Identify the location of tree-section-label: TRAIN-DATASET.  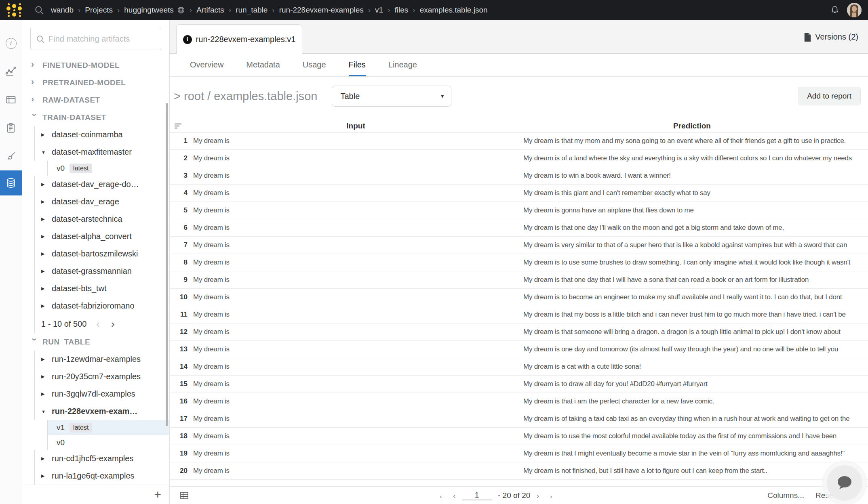
(74, 118).